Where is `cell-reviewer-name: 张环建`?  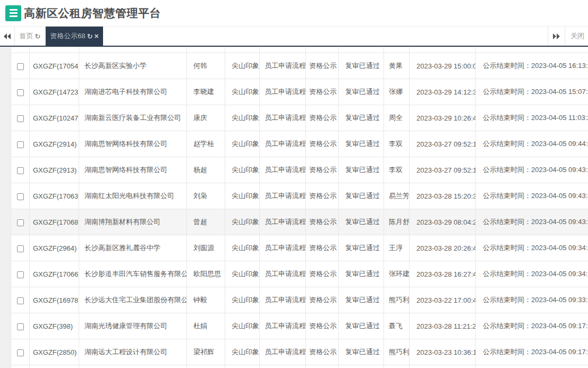 cell-reviewer-name: 张环建 is located at coordinates (397, 274).